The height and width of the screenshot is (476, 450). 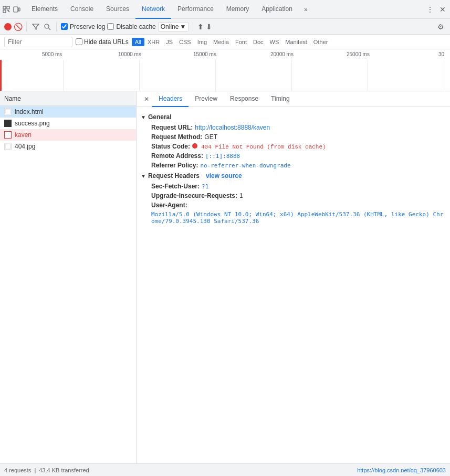 I want to click on timeline-red-indicator, so click(x=1, y=76).